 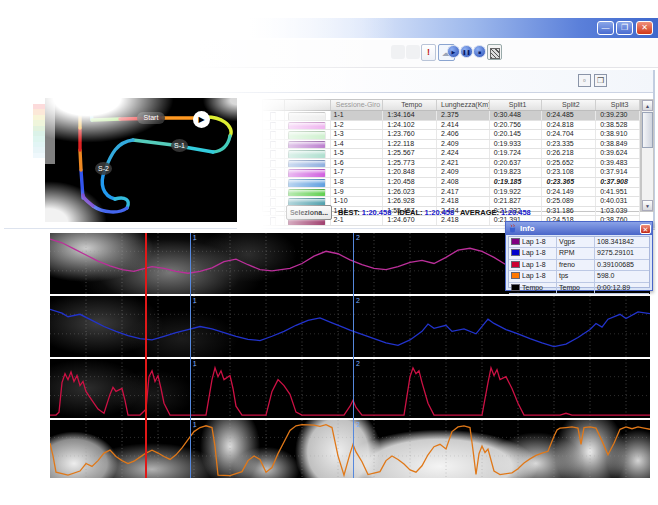 I want to click on info-lap: Lap 1-8, so click(x=539, y=253).